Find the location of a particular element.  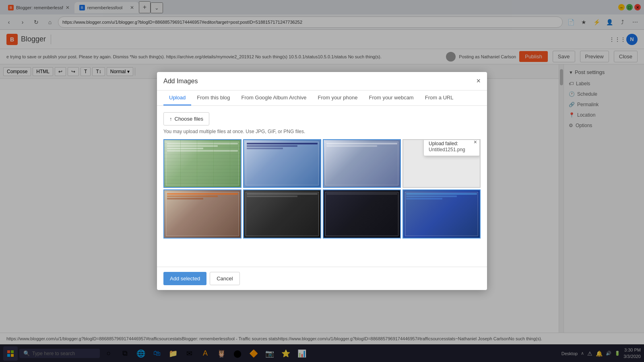

modal-tabs: Upload From this blog From Google Album … is located at coordinates (322, 98).